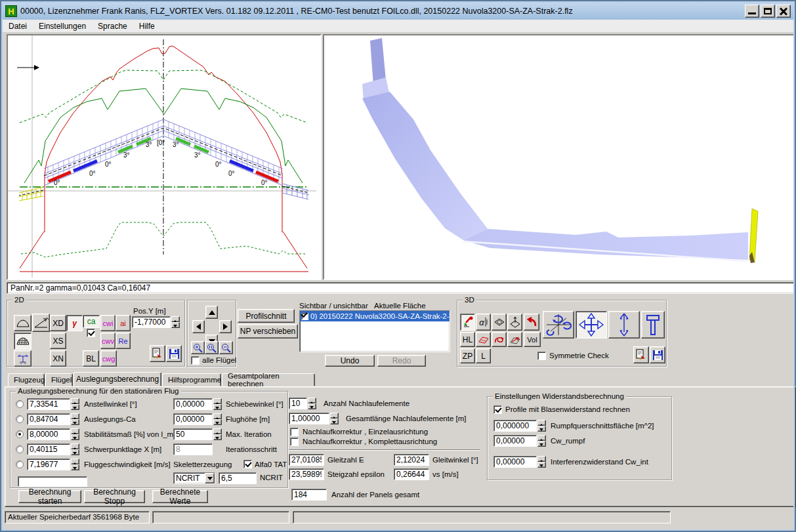 The height and width of the screenshot is (532, 796). I want to click on np-verschieben-button: NP verschieben, so click(268, 331).